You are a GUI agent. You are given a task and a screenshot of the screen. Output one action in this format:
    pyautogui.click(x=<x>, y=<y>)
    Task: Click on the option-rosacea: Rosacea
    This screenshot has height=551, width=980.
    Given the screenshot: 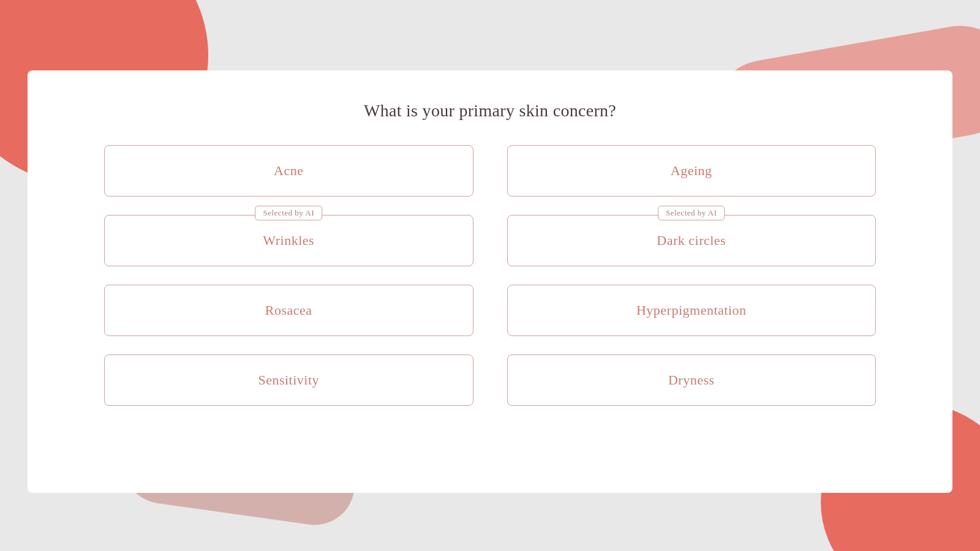 What is the action you would take?
    pyautogui.click(x=289, y=310)
    